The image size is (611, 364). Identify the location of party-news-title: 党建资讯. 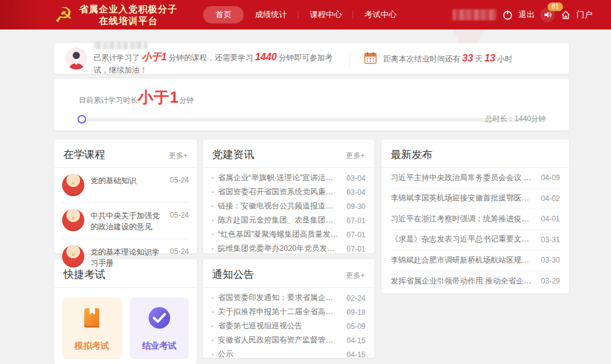
(233, 155).